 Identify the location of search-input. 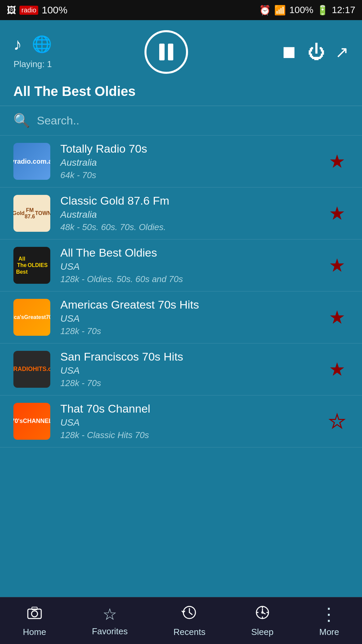
(193, 121).